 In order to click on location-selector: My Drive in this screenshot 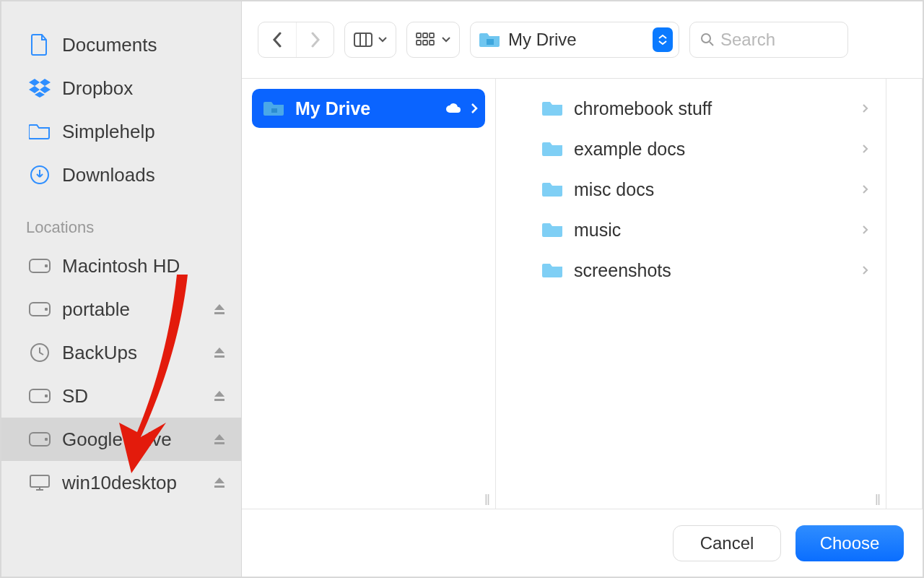, I will do `click(575, 40)`.